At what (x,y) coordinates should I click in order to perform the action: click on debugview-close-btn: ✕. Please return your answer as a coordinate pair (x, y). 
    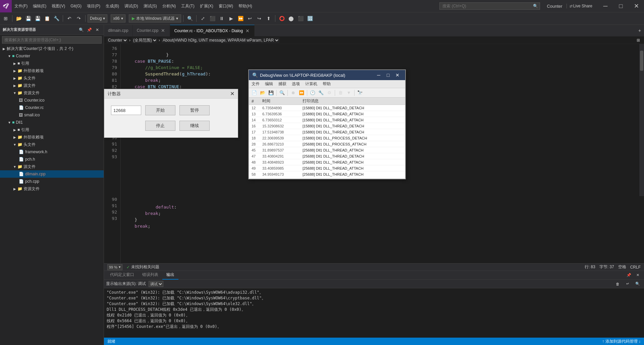
    Looking at the image, I should click on (397, 75).